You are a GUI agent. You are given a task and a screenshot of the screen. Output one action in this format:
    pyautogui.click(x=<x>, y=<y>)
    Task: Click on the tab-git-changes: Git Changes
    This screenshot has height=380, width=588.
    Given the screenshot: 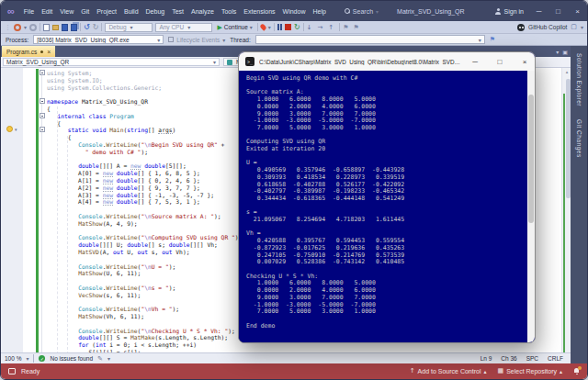 What is the action you would take?
    pyautogui.click(x=579, y=139)
    